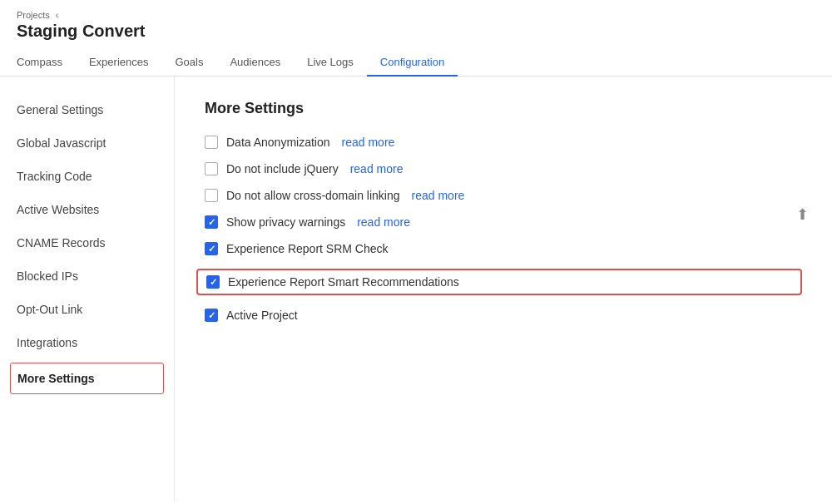 Image resolution: width=832 pixels, height=504 pixels. What do you see at coordinates (211, 142) in the screenshot?
I see `checkbox-data-anonymization` at bounding box center [211, 142].